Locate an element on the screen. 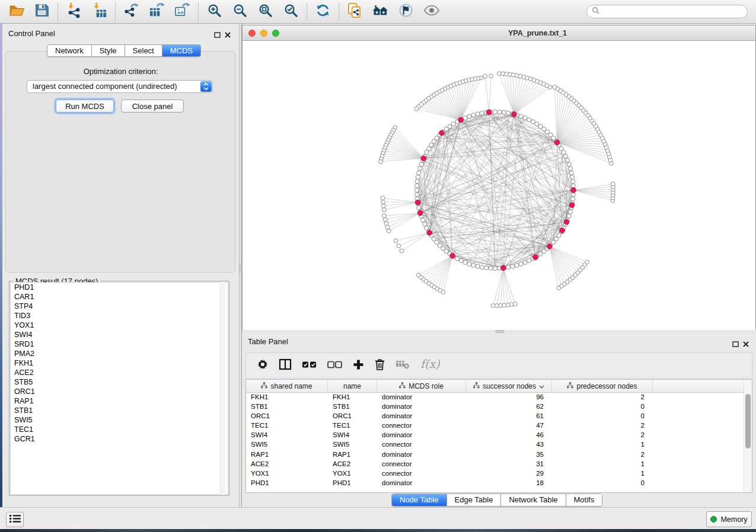  tab-network-table: Network Table is located at coordinates (534, 500).